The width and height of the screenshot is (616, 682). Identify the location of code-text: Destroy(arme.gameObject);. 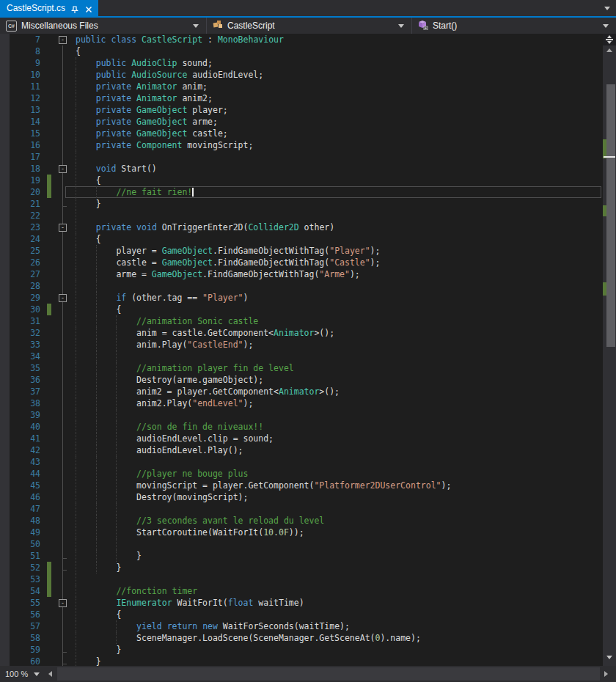
(169, 380).